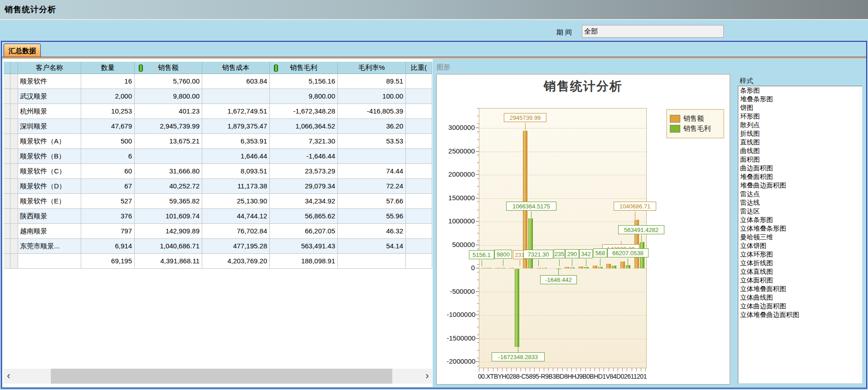 Image resolution: width=868 pixels, height=390 pixels. What do you see at coordinates (800, 143) in the screenshot?
I see `style-item-7: 直线图` at bounding box center [800, 143].